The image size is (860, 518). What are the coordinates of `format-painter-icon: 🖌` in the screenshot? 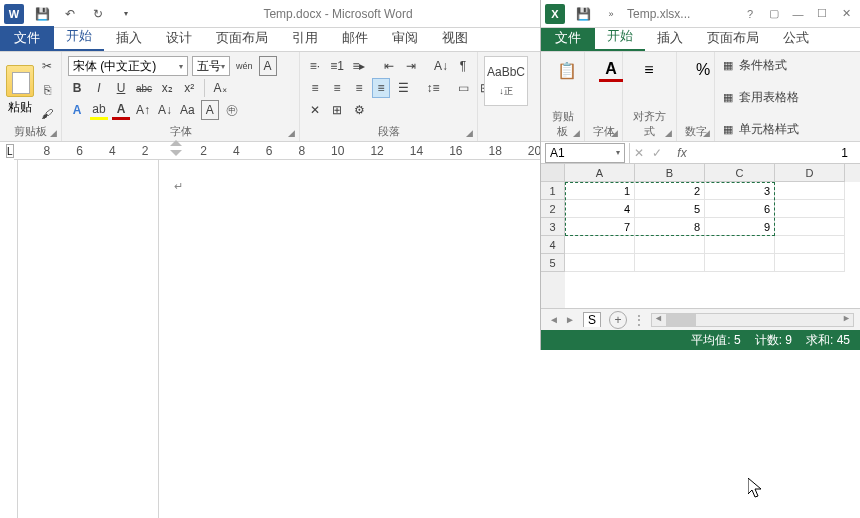 It's located at (47, 114).